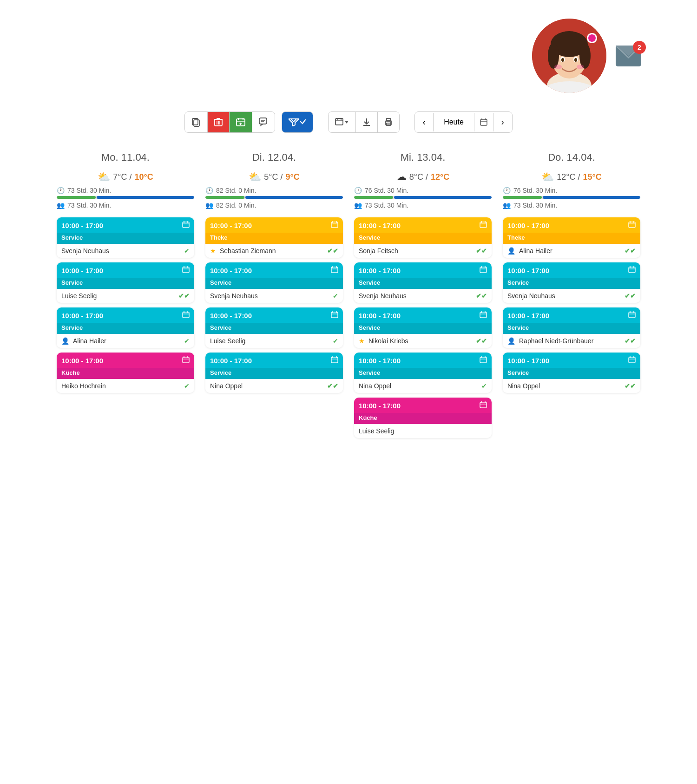 The height and width of the screenshot is (784, 697). What do you see at coordinates (572, 372) in the screenshot?
I see `shift-card-3-3: 10:00 - 17:00ServiceNina Oppel✔✔` at bounding box center [572, 372].